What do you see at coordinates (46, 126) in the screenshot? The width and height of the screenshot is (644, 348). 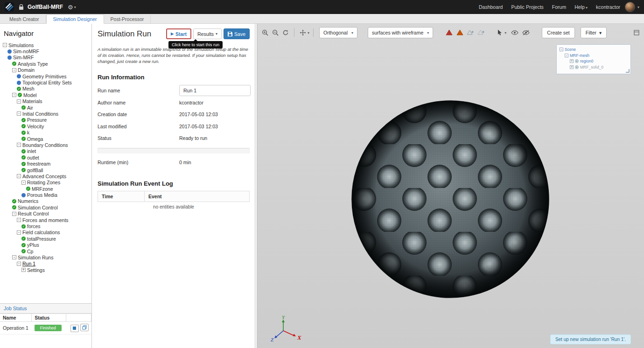 I see `tree-item-velocity: ✓Velocity` at bounding box center [46, 126].